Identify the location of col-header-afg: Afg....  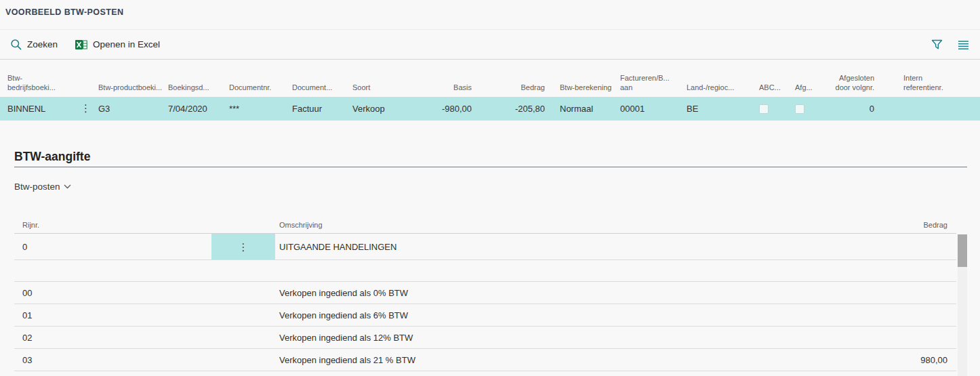
(807, 88).